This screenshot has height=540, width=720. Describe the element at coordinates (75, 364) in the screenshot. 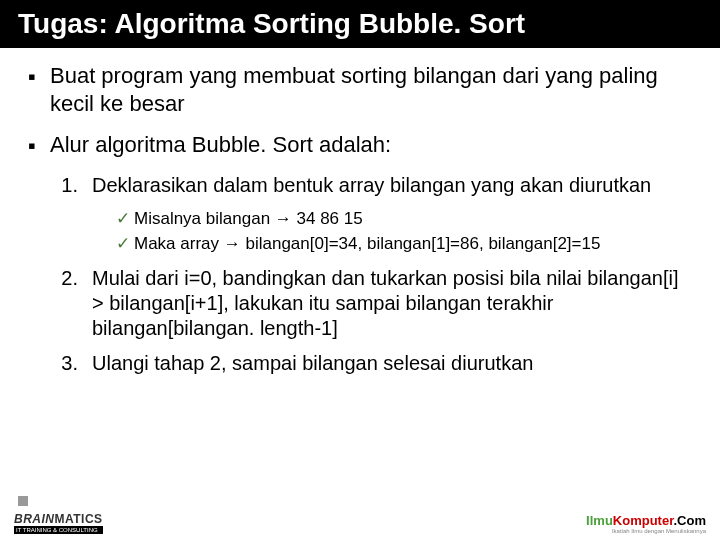

I see `list-number: 3.` at that location.